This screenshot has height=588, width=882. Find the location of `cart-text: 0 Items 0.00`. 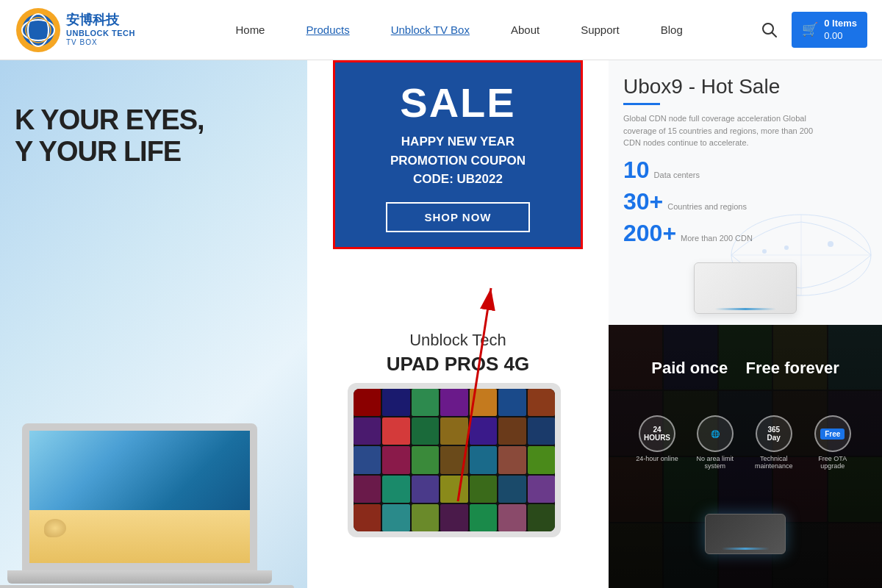

cart-text: 0 Items 0.00 is located at coordinates (841, 30).